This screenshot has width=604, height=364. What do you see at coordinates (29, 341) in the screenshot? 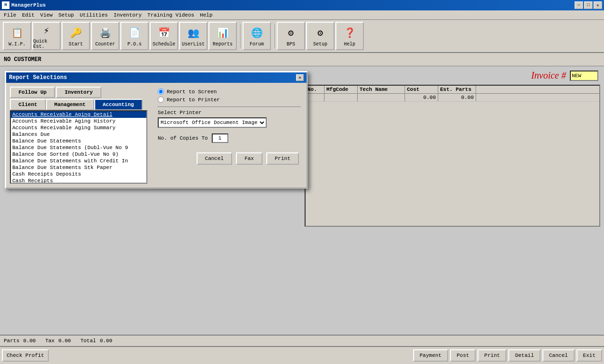
I see `parts-value: 0.00` at bounding box center [29, 341].